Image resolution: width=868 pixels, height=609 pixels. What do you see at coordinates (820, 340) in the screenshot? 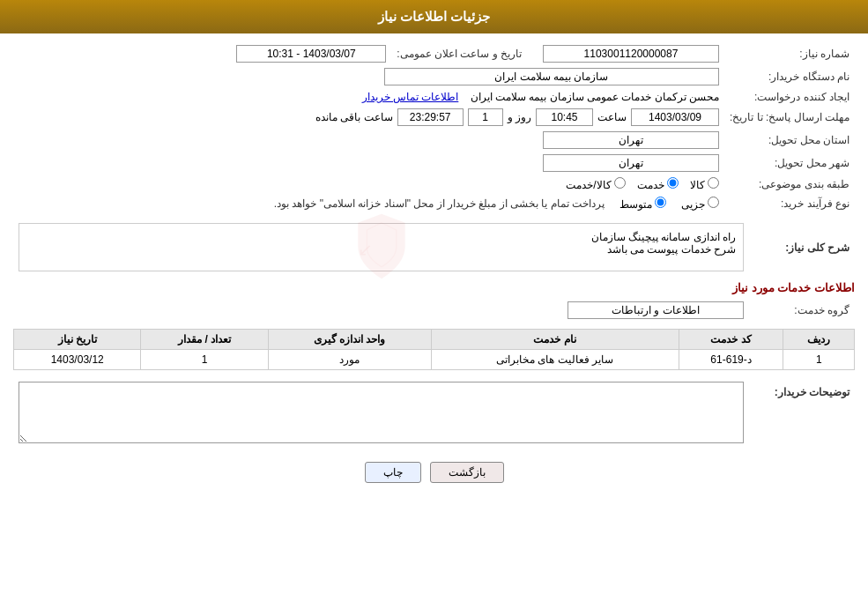
I see `col-header-row: ردیف` at bounding box center [820, 340].